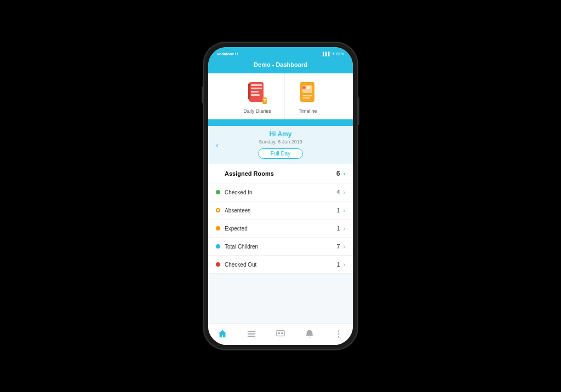 This screenshot has width=561, height=392. I want to click on greeting-section: ‹ Hi Amy Sunday, 6 Jan 2019 Full Day, so click(280, 145).